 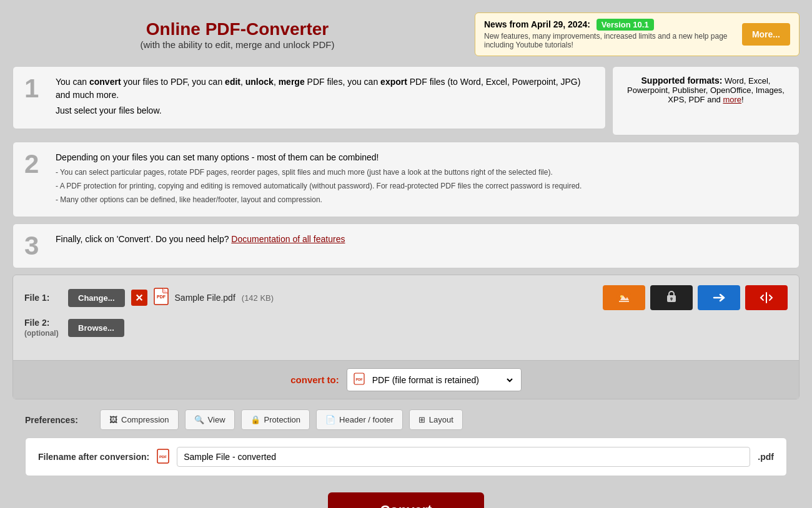 What do you see at coordinates (288, 239) in the screenshot?
I see `documentation-link: Documentation of all features` at bounding box center [288, 239].